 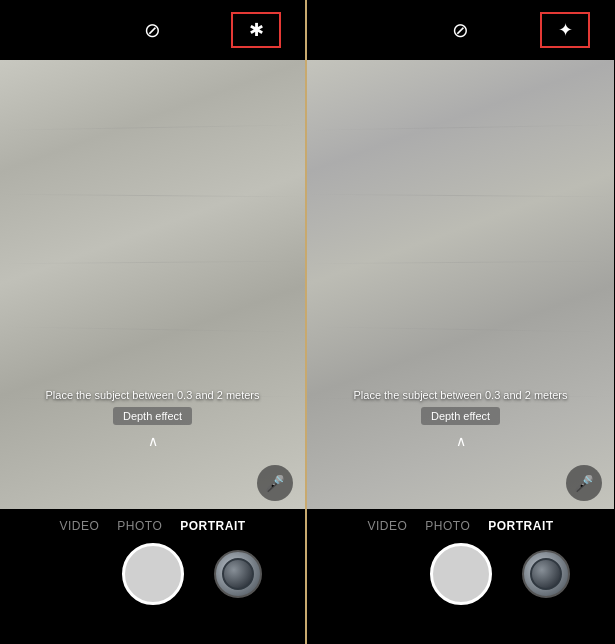 What do you see at coordinates (565, 30) in the screenshot?
I see `effect-button-right: ✦` at bounding box center [565, 30].